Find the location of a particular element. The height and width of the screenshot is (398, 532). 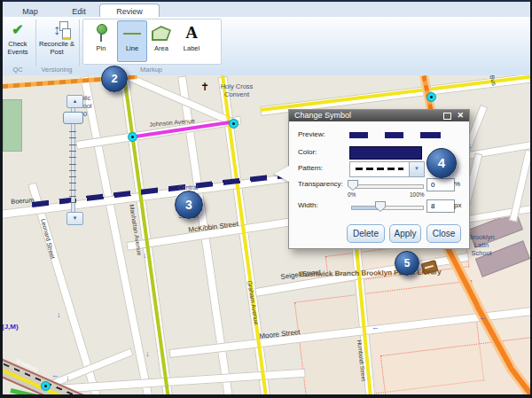

check-events-button: ✔ Check Events is located at coordinates (18, 39).